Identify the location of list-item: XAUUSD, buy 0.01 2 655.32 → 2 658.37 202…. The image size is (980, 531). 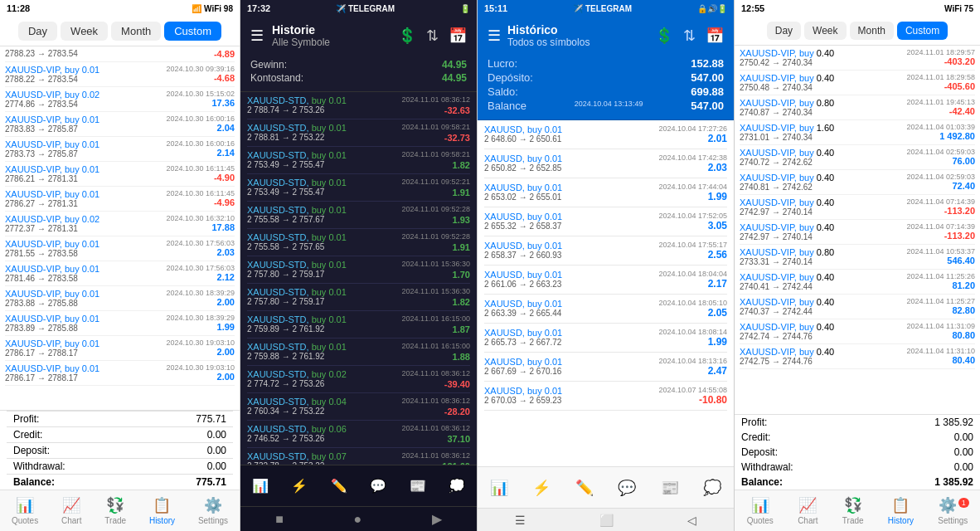
(605, 222).